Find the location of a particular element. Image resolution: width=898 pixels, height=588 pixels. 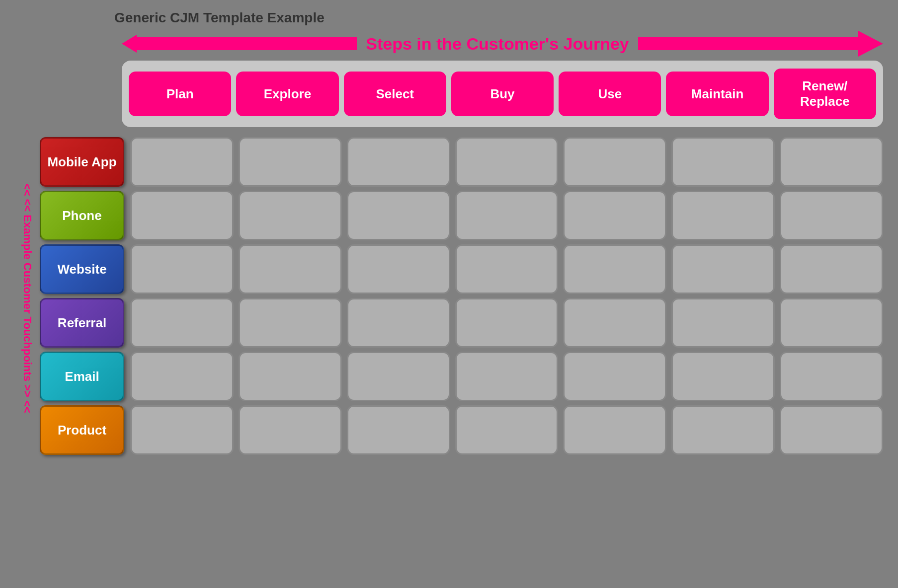

cell-email-plan is located at coordinates (182, 376).